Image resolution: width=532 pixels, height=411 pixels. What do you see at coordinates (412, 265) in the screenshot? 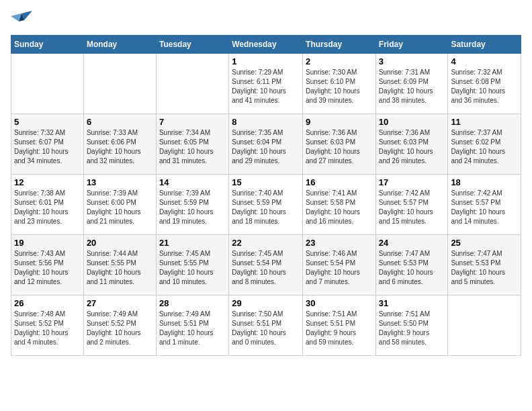
I see `calendar-cell: 24Sunrise: 7:47 AM Sunset: 5:53 PM Dayli…` at bounding box center [412, 265].